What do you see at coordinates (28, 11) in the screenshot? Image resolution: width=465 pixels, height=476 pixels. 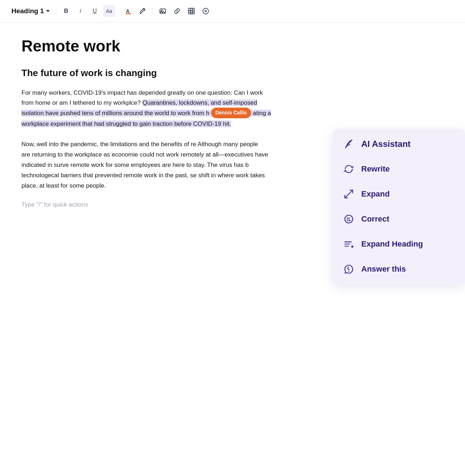 I see `heading-style-label: Heading 1` at bounding box center [28, 11].